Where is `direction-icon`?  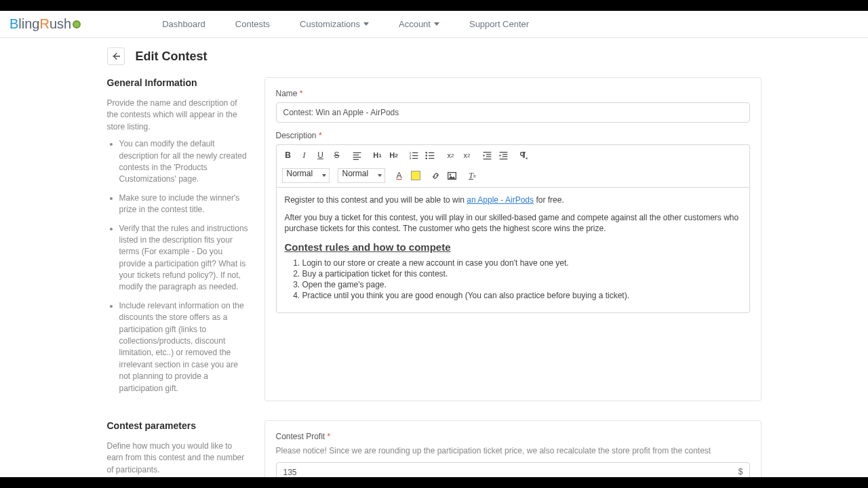
direction-icon is located at coordinates (524, 156).